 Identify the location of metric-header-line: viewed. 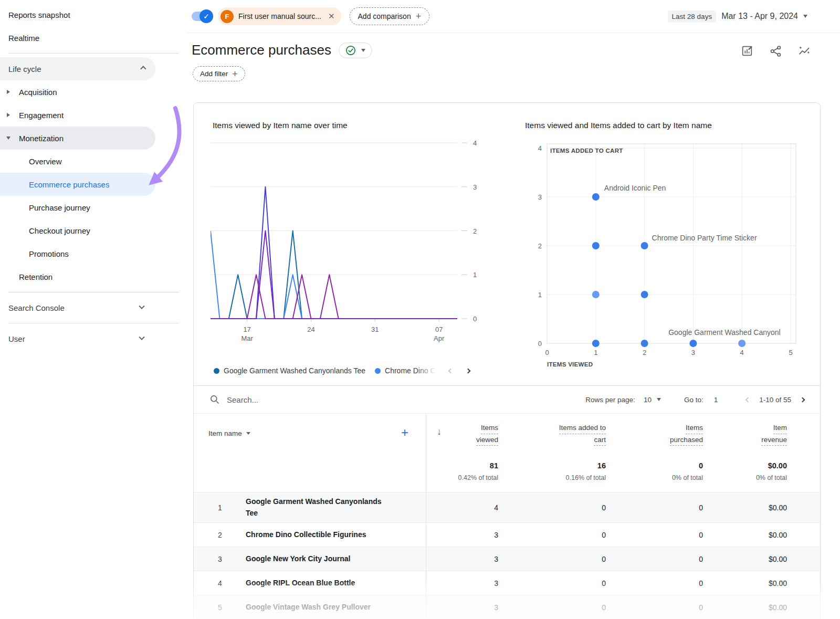
(487, 441).